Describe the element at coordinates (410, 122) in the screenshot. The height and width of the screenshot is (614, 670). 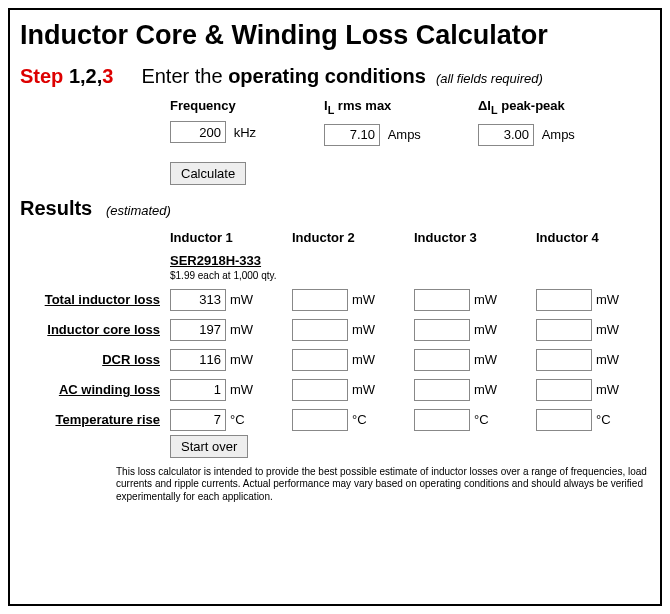
I see `conditions-row: Frequency kHz IL rms max Amps ΔIL peak-p…` at that location.